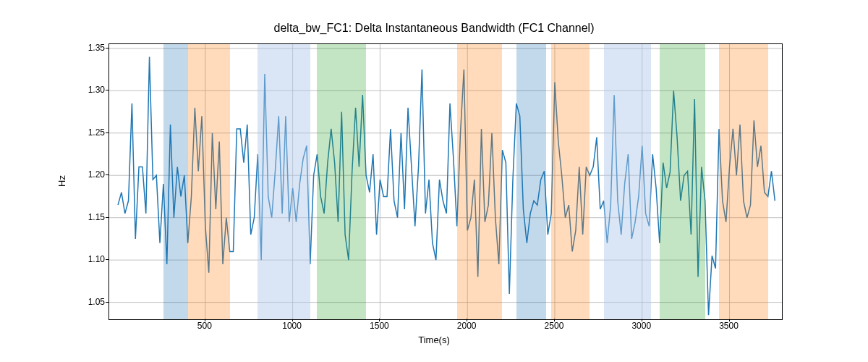 This screenshot has height=362, width=868. Describe the element at coordinates (97, 259) in the screenshot. I see `y-tick: 1.10` at that location.